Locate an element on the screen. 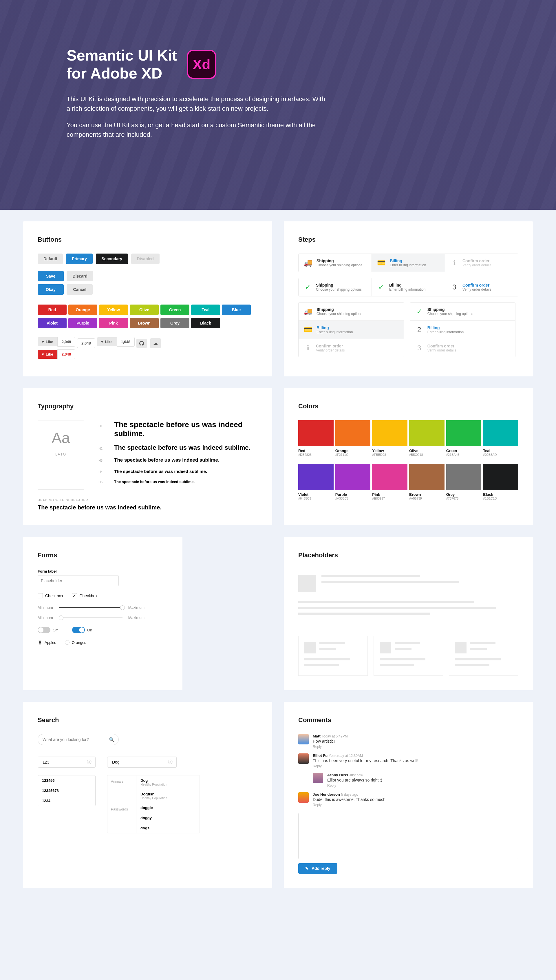 The width and height of the screenshot is (556, 980). heart-icon: ♥ is located at coordinates (43, 342).